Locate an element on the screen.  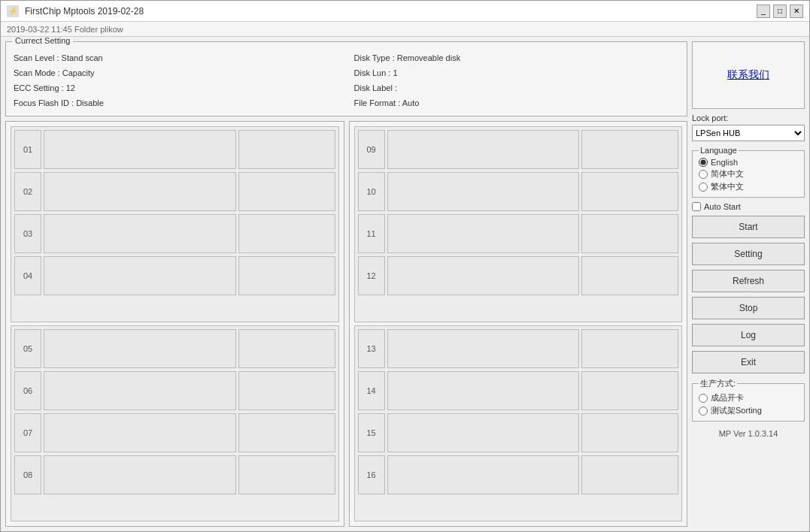
slot-number-15: 15 is located at coordinates (372, 433).